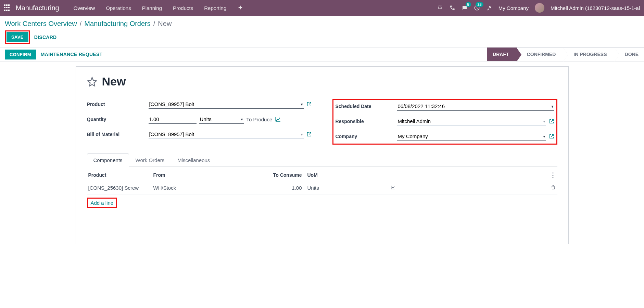 Image resolution: width=644 pixels, height=308 pixels. I want to click on label-bom: Bill of Material, so click(118, 134).